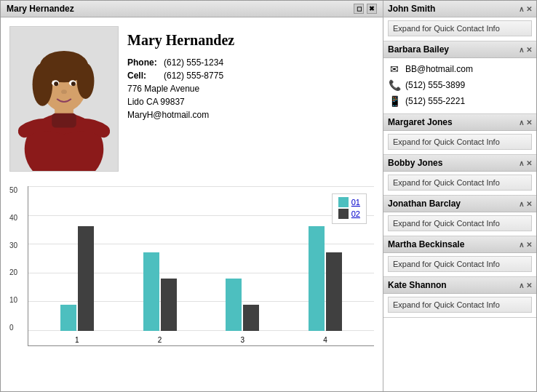 This screenshot has height=392, width=537. What do you see at coordinates (17, 300) in the screenshot?
I see `y-label-10: 10` at bounding box center [17, 300].